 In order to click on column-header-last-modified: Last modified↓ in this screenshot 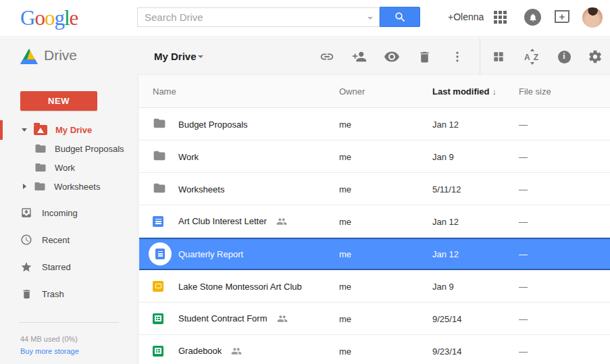, I will do `click(465, 92)`.